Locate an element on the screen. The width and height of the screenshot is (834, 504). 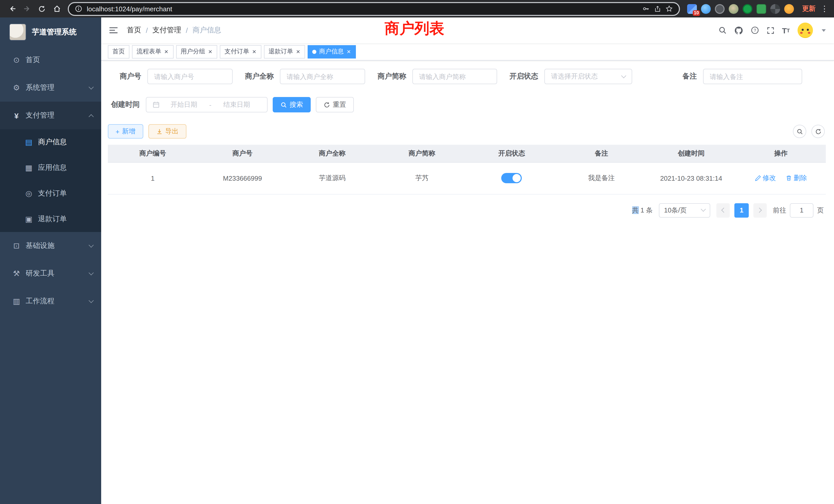
font-size-icon: TT is located at coordinates (786, 30).